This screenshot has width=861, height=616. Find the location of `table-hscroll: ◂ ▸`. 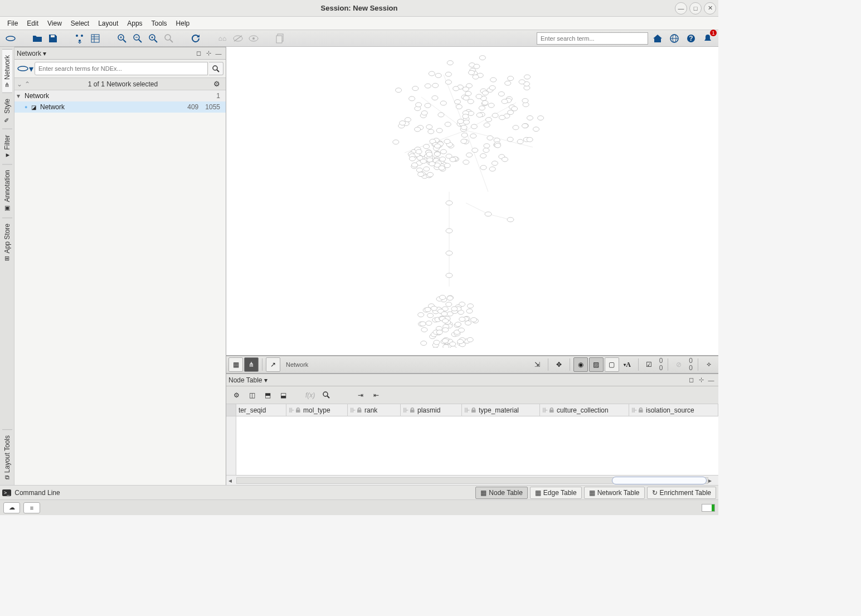

table-hscroll: ◂ ▸ is located at coordinates (473, 480).